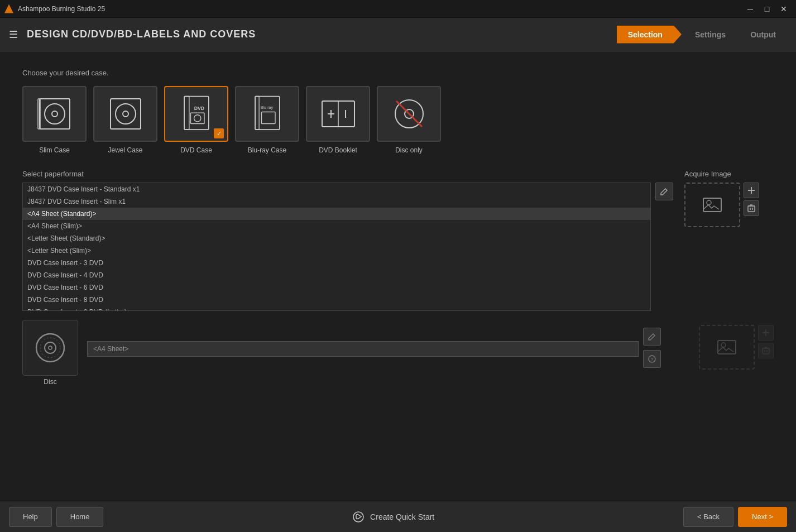 The height and width of the screenshot is (532, 796). What do you see at coordinates (337, 308) in the screenshot?
I see `format-list-item: DVD Case Insert - 3 DVD (Letter)` at bounding box center [337, 308].